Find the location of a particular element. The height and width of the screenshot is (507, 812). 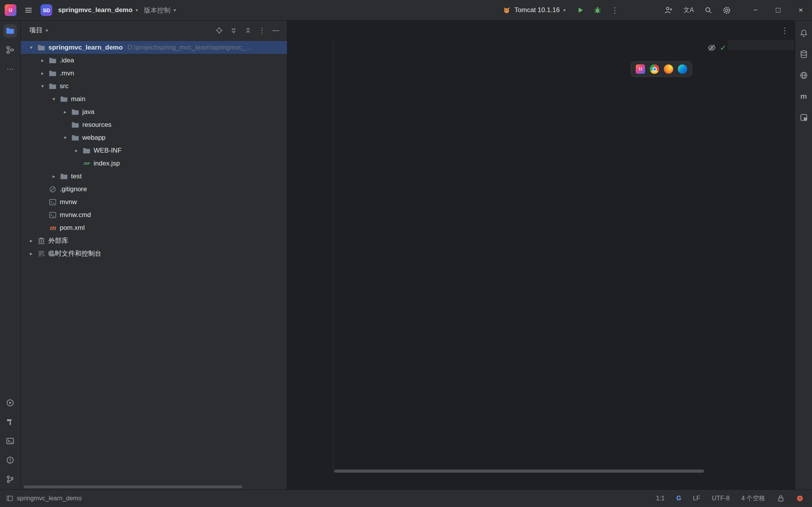

tree-item-mvnw.cmd: mvnw.cmd is located at coordinates (154, 215).